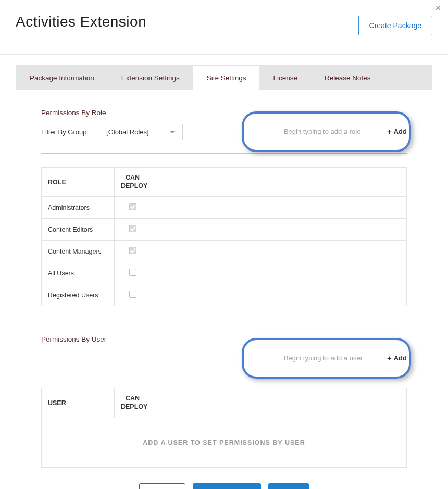  I want to click on divider, so click(224, 54).